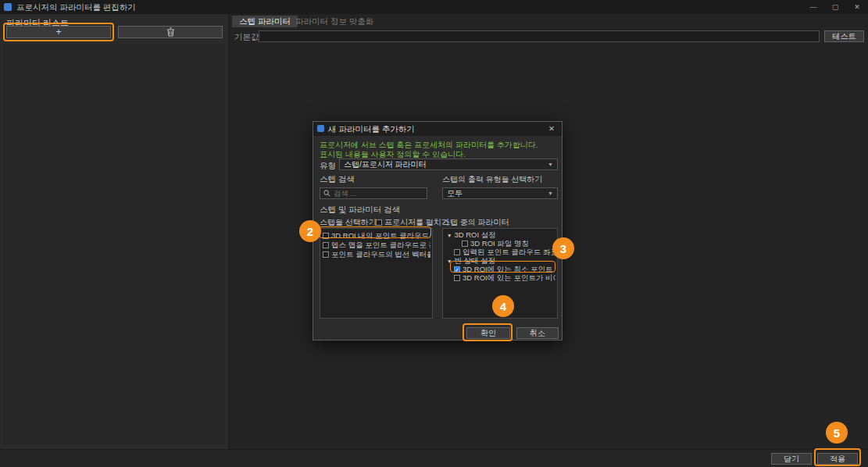 The height and width of the screenshot is (467, 868). What do you see at coordinates (857, 7) in the screenshot?
I see `close-icon: ✕` at bounding box center [857, 7].